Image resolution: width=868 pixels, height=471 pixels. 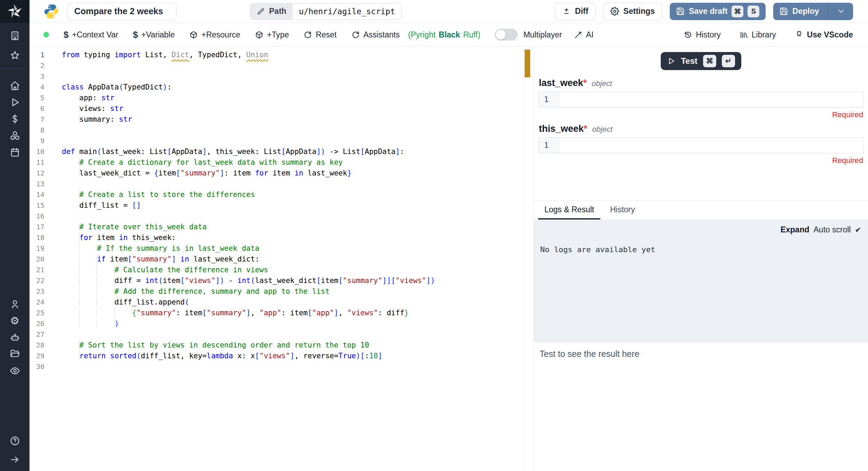 What do you see at coordinates (282, 216) in the screenshot?
I see `code-line: 16` at bounding box center [282, 216].